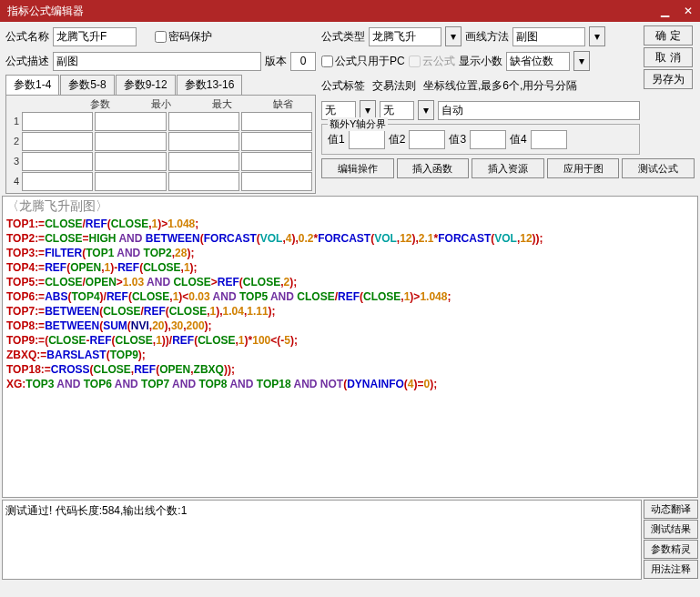 The width and height of the screenshot is (700, 597). I want to click on trade-rule-dropdown: ▾, so click(426, 110).